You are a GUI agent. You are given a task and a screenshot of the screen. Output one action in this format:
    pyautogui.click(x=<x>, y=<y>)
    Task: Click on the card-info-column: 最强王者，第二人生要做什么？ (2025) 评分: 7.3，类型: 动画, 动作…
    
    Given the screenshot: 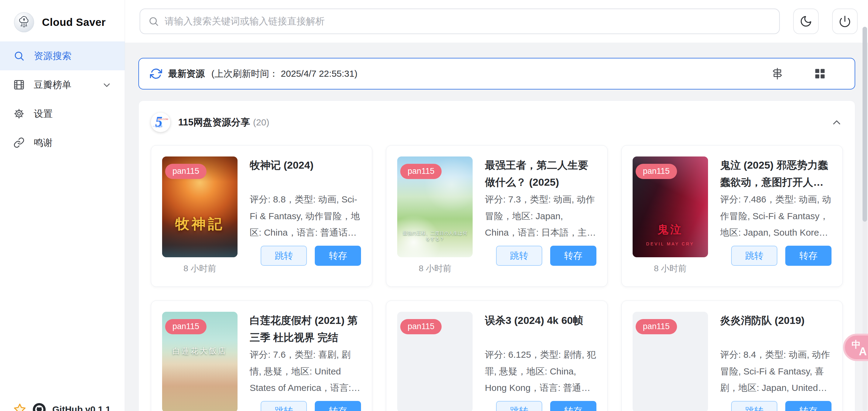 What is the action you would take?
    pyautogui.click(x=540, y=215)
    